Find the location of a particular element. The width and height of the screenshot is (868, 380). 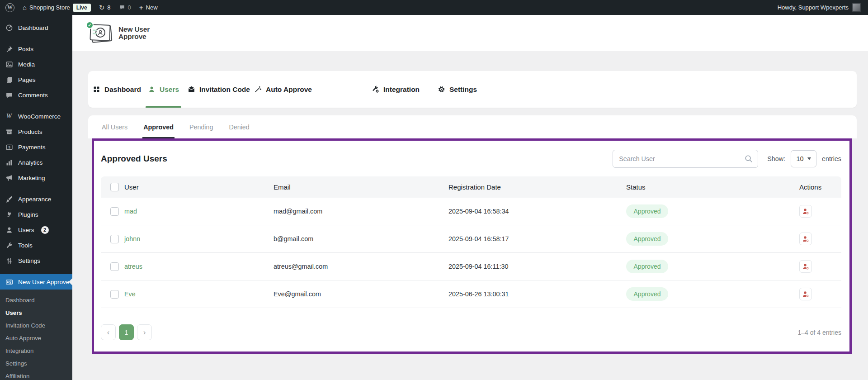

sidebar-item-products: Products is located at coordinates (36, 132).